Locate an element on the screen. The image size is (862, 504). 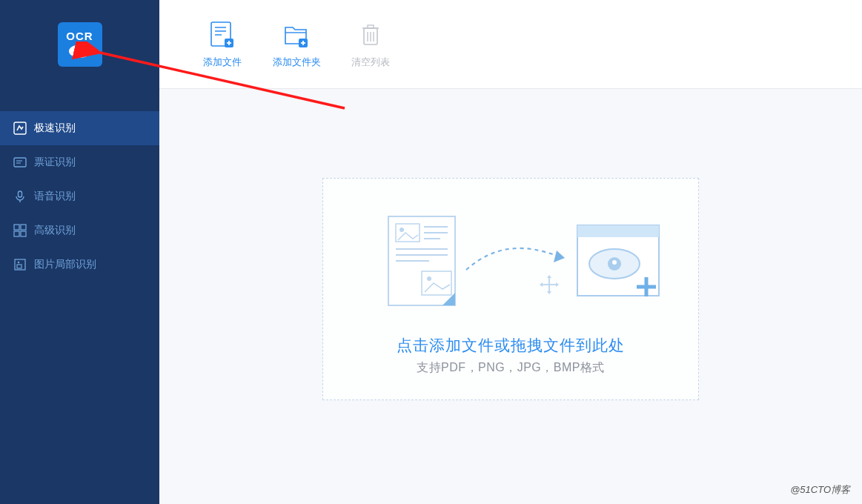
crop-icon is located at coordinates (20, 265).